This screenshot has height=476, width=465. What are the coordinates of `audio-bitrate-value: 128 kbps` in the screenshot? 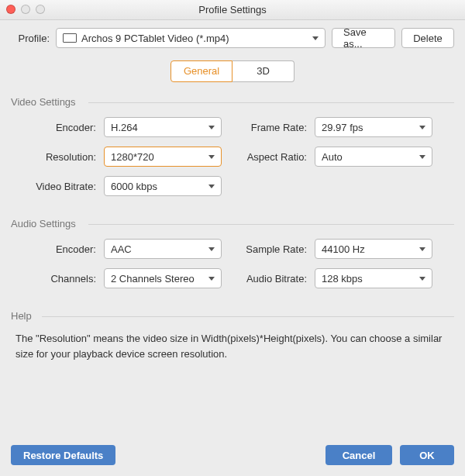 It's located at (343, 279).